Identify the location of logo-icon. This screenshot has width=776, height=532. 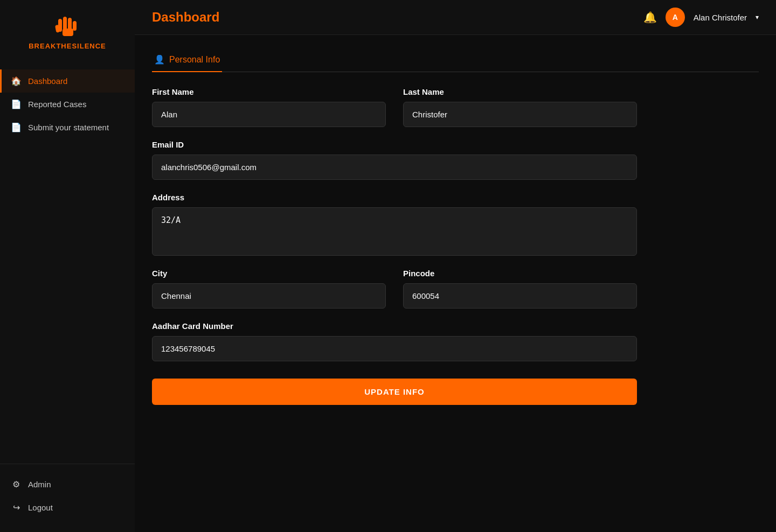
(67, 26).